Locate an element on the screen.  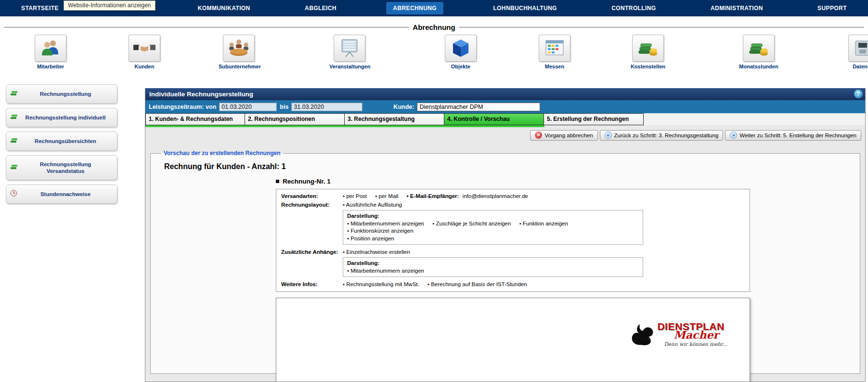
preview-legend: Vorschau der zu erstellenden Rechnungen is located at coordinates (222, 153).